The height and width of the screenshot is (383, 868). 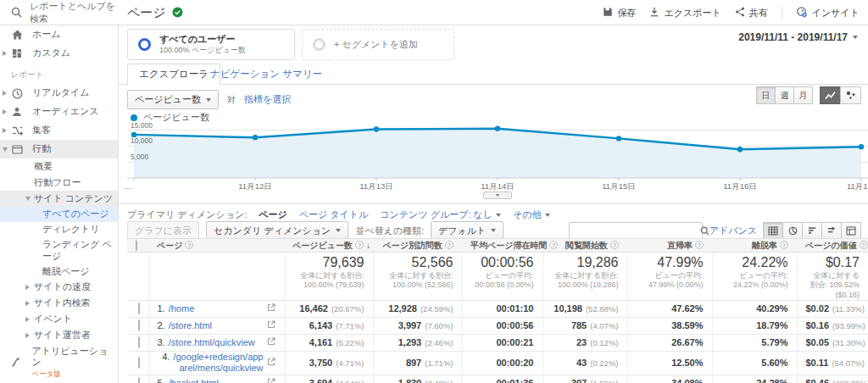 What do you see at coordinates (59, 214) in the screenshot?
I see `sidebar-item-10: すべてのページ` at bounding box center [59, 214].